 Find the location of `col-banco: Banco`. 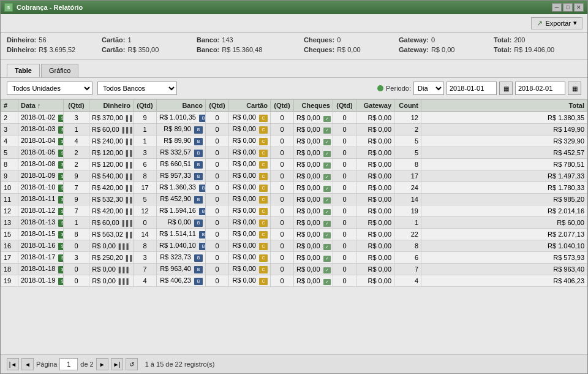

col-banco: Banco is located at coordinates (181, 105).